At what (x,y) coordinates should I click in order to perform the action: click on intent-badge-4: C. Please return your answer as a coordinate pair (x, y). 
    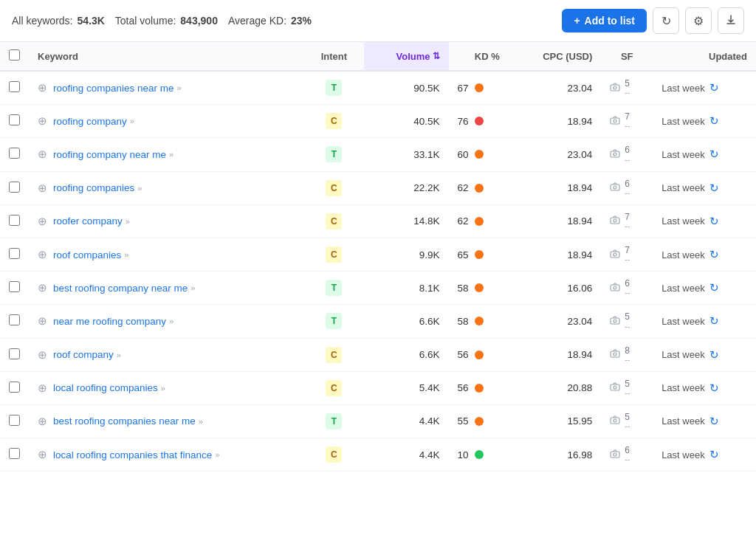
    Looking at the image, I should click on (334, 221).